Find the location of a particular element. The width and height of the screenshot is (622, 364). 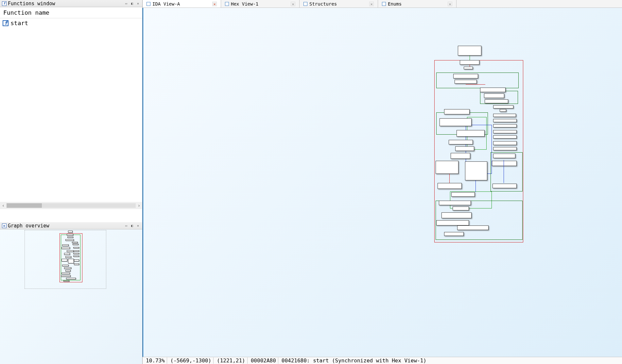

status-address-function: 00421680: start (Synchronized with Hex V… is located at coordinates (354, 361).